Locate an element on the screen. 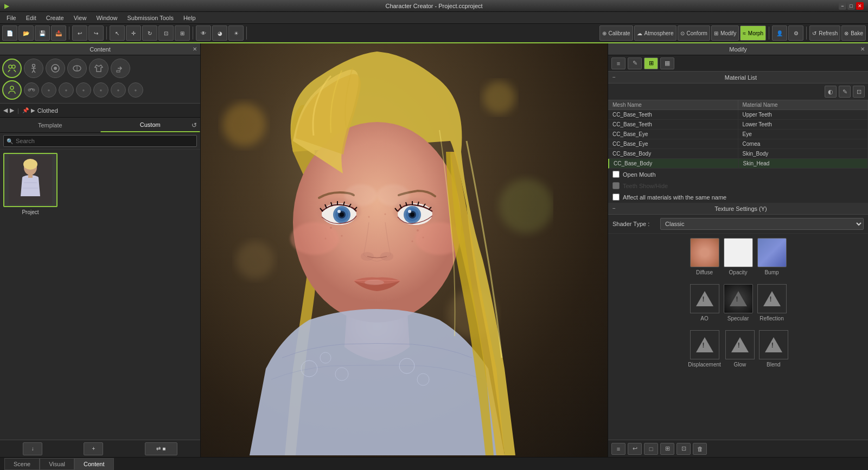 Image resolution: width=868 pixels, height=470 pixels. bottom-tool-2: ↩ is located at coordinates (635, 449).